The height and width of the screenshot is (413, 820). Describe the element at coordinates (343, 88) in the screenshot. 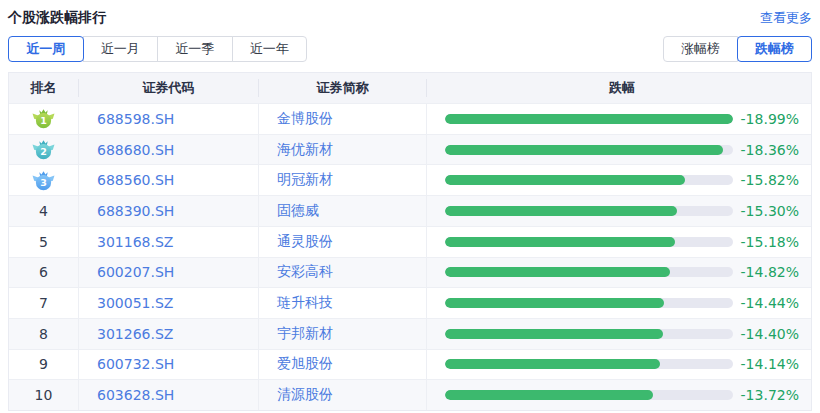

I see `col-header-name: 证券简称` at that location.